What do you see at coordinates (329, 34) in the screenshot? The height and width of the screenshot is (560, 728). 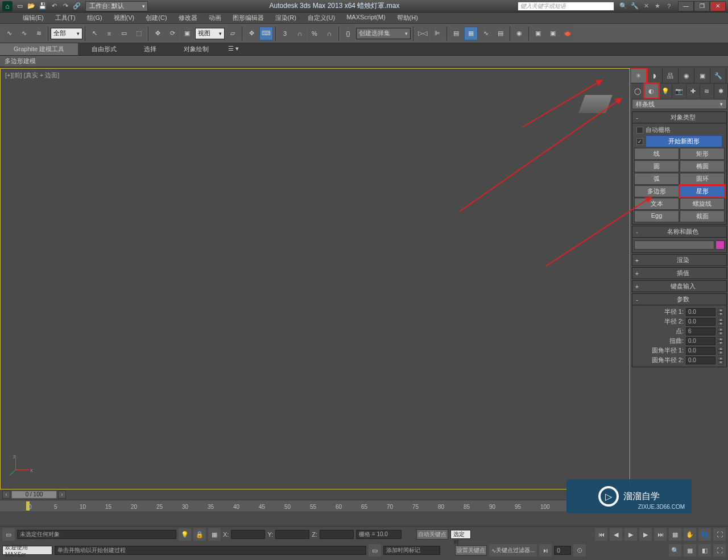 I see `spinner-snap-icon: ∩` at bounding box center [329, 34].